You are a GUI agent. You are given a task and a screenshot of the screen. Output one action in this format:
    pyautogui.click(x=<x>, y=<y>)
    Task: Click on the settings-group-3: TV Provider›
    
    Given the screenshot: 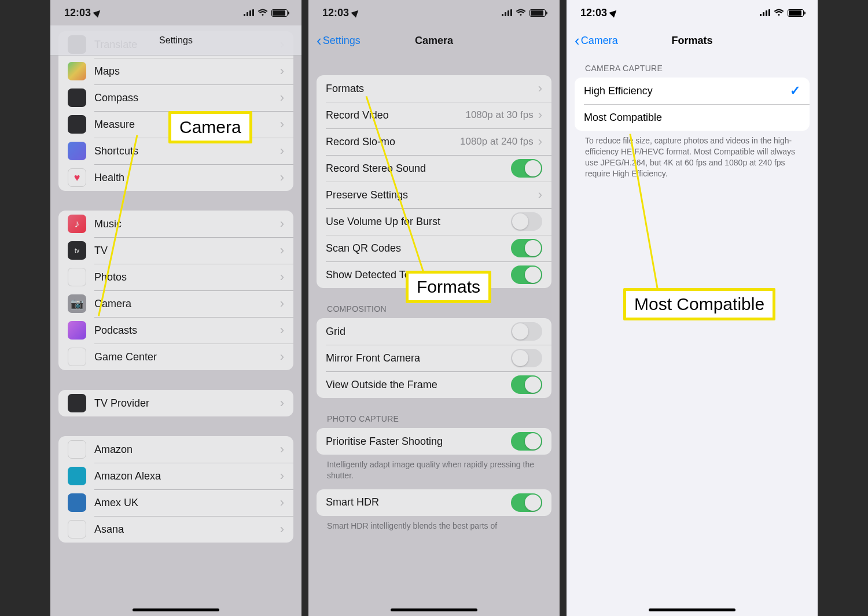 What is the action you would take?
    pyautogui.click(x=176, y=403)
    